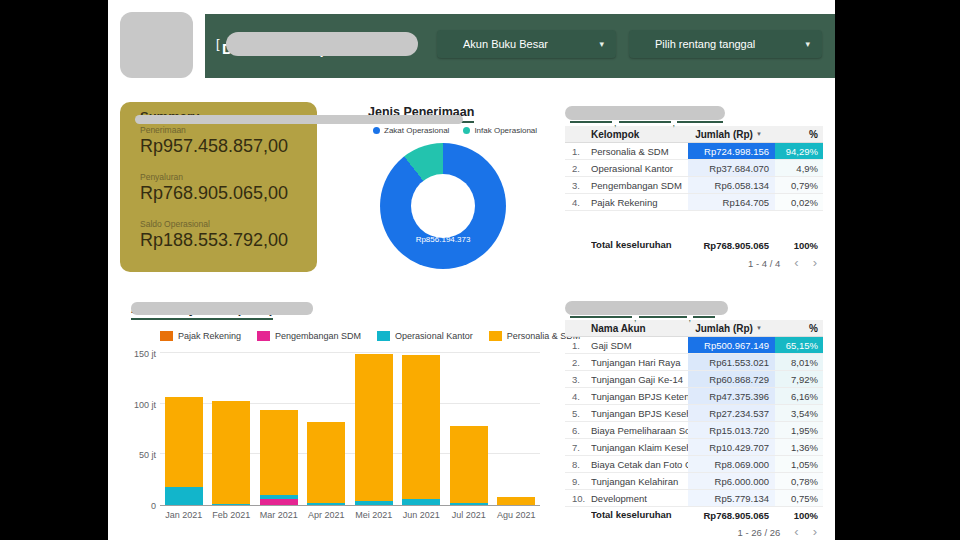 The width and height of the screenshot is (960, 540). Describe the element at coordinates (732, 447) in the screenshot. I see `row-jumlah-cell: Rp10.429.707` at that location.